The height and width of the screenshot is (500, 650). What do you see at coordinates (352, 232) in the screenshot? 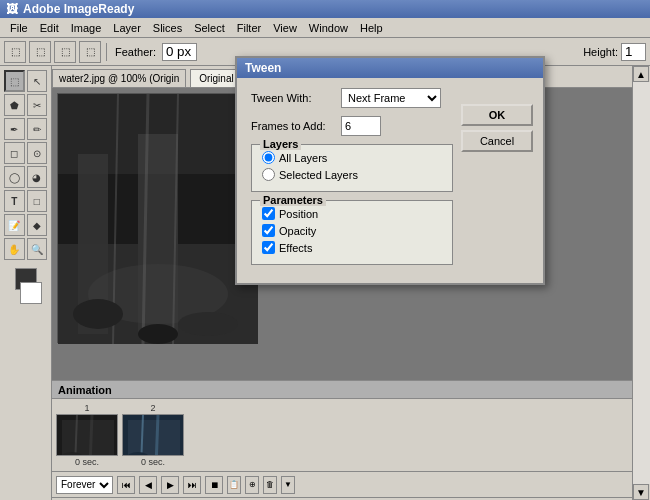
I see `parameters-section: Parameters Position Opacity Effects` at bounding box center [352, 232].